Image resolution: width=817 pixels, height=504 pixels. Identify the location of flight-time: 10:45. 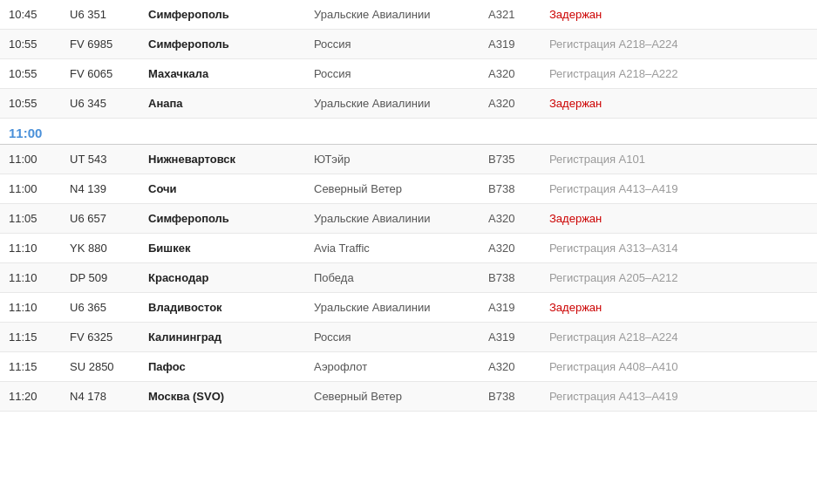
(31, 15).